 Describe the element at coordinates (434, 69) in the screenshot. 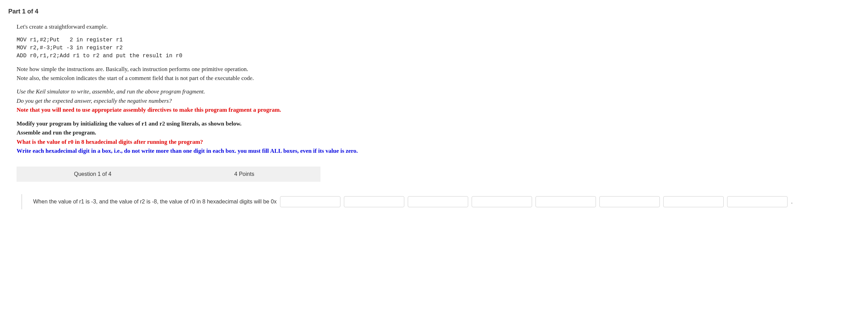

I see `note-line-1: Note how simple the instructions are. Ba…` at that location.